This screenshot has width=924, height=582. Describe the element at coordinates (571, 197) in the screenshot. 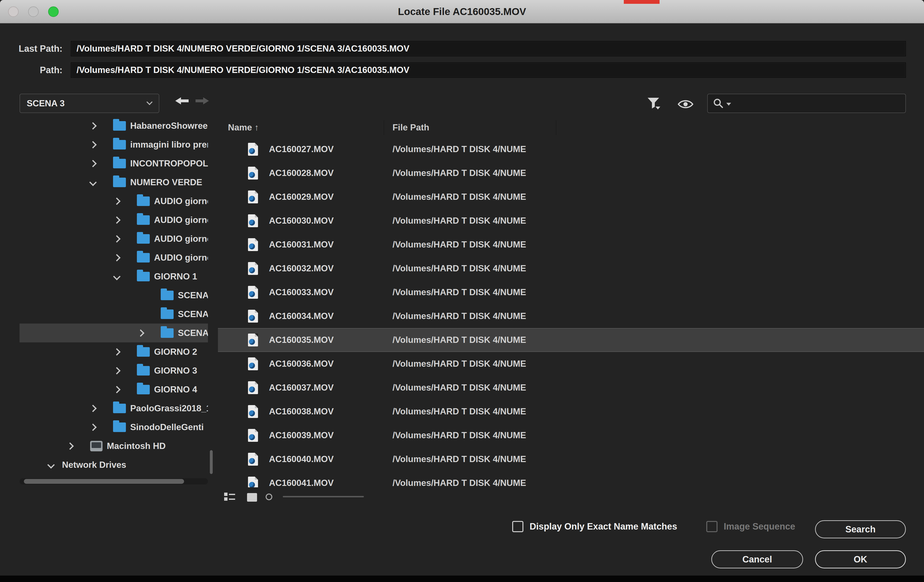

I see `file-row: AC160029.MOV /Volumes/HARD T DISK 4/NUME` at that location.